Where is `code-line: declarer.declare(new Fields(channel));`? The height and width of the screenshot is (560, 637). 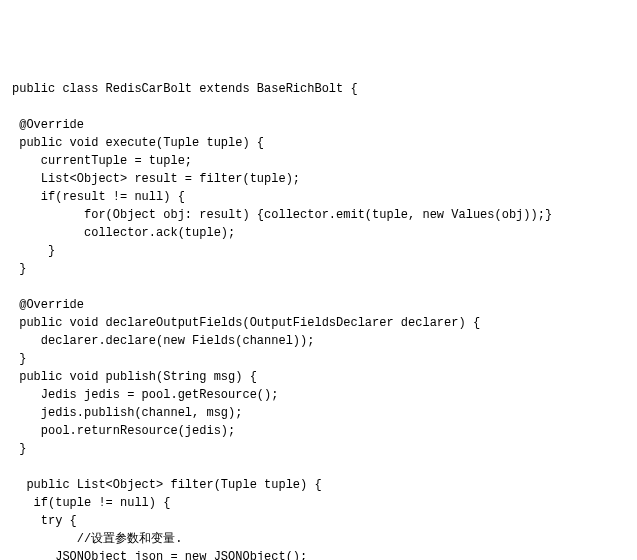
code-line: declarer.declare(new Fields(channel)); is located at coordinates (163, 341).